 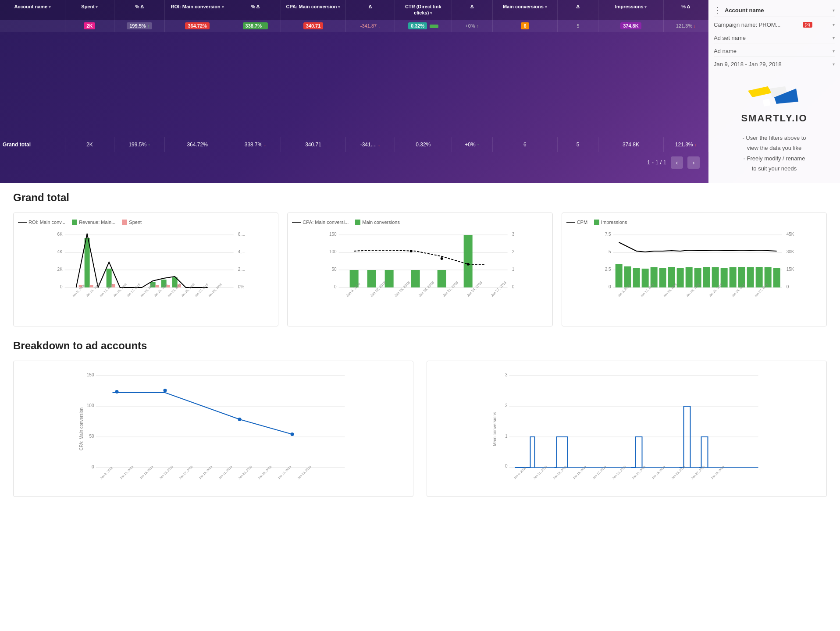 What do you see at coordinates (60, 269) in the screenshot?
I see `svg-text: 2K` at bounding box center [60, 269].